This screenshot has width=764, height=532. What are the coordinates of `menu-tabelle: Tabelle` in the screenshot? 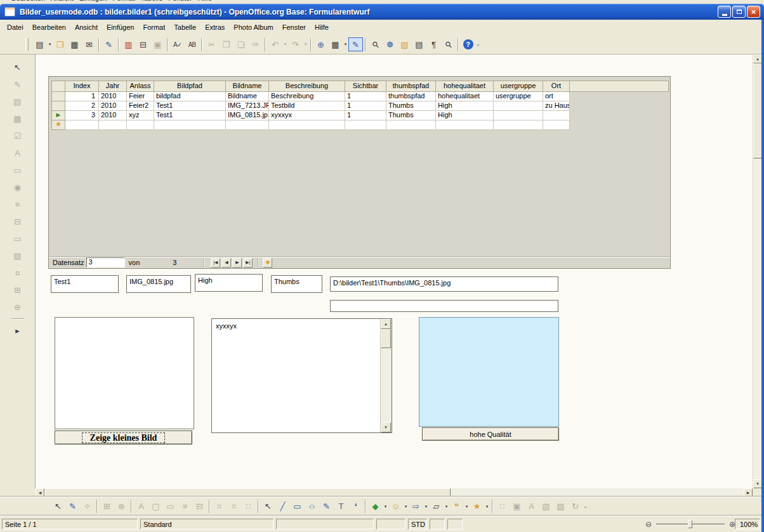 It's located at (185, 27).